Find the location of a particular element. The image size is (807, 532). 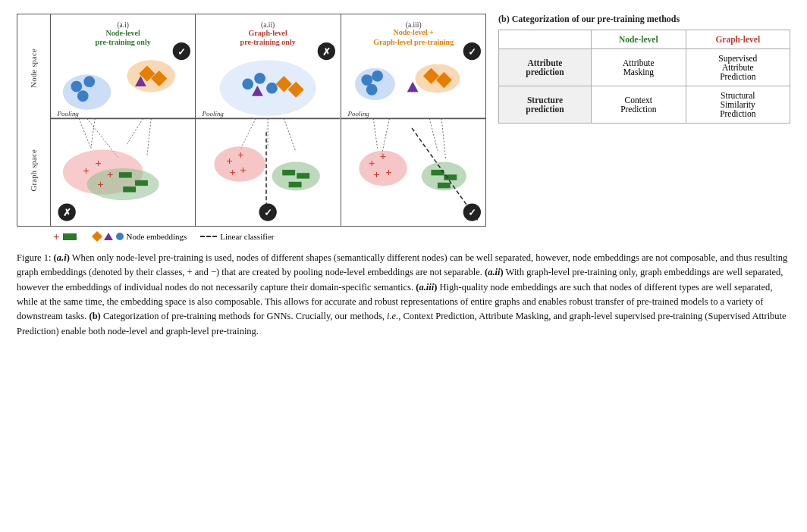

cell-attribute-graph: SupervisedAttributePrediction is located at coordinates (737, 68).